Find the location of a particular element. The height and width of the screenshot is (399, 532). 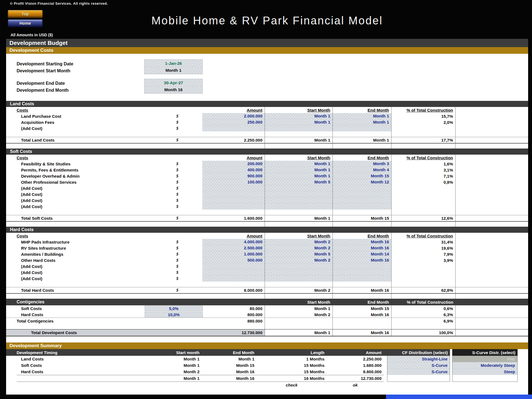

table-row: (Add Cost) $ is located at coordinates (267, 200).